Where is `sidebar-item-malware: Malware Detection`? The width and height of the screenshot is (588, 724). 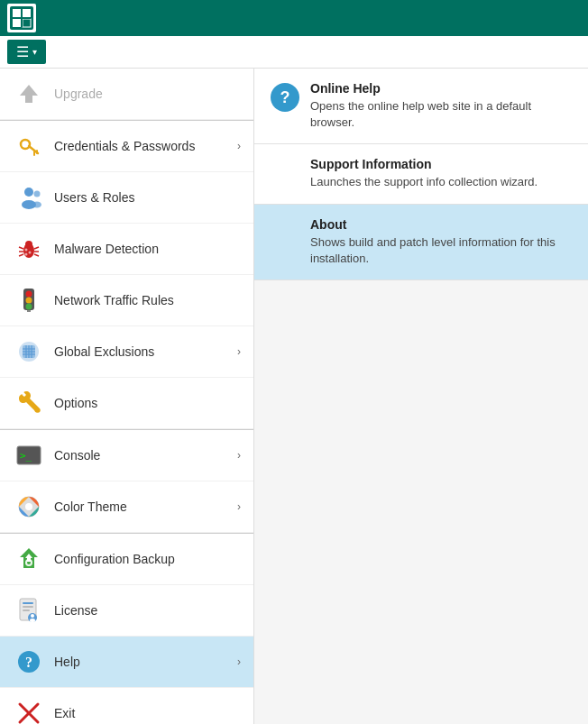 sidebar-item-malware: Malware Detection is located at coordinates (126, 249).